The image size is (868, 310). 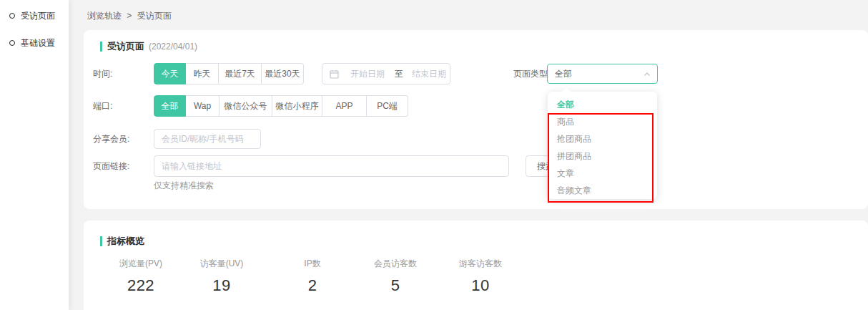 What do you see at coordinates (532, 74) in the screenshot?
I see `page-type-label: 页面类型:` at bounding box center [532, 74].